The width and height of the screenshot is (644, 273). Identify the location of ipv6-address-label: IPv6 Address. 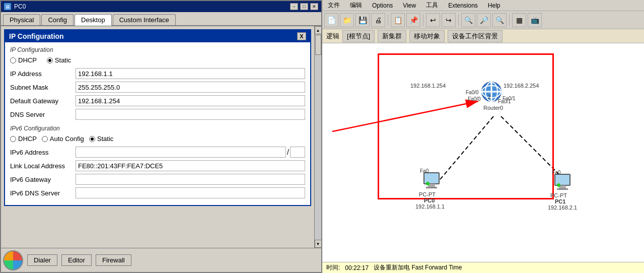
(43, 152).